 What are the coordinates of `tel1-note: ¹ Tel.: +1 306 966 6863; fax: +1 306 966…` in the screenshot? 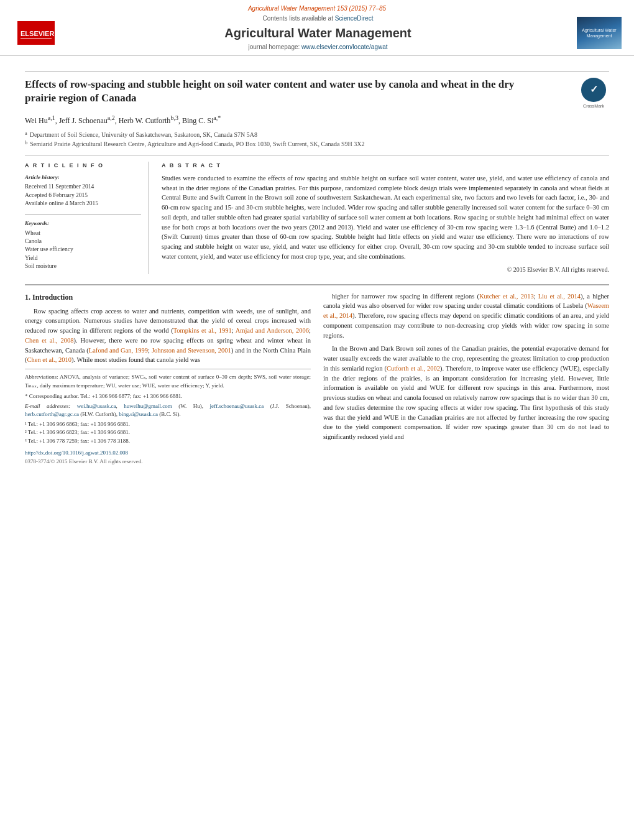 It's located at (168, 425).